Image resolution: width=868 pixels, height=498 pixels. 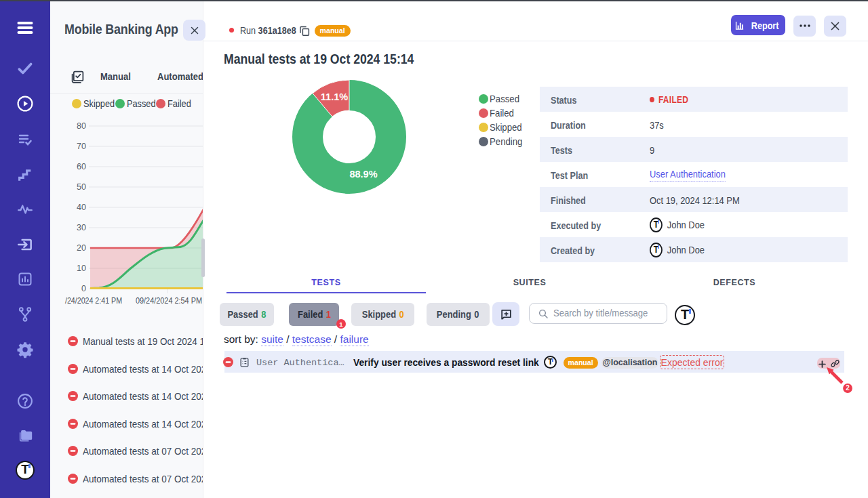 I want to click on svg-text: 20, so click(x=81, y=248).